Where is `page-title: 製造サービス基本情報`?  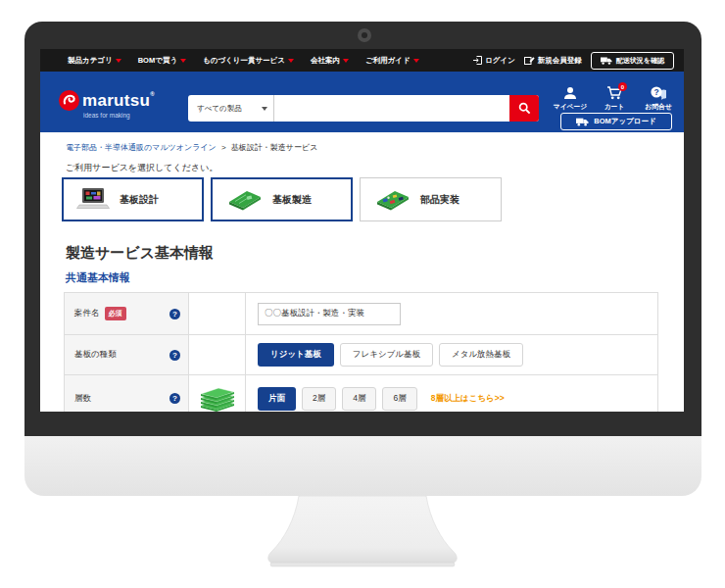 page-title: 製造サービス基本情報 is located at coordinates (139, 253).